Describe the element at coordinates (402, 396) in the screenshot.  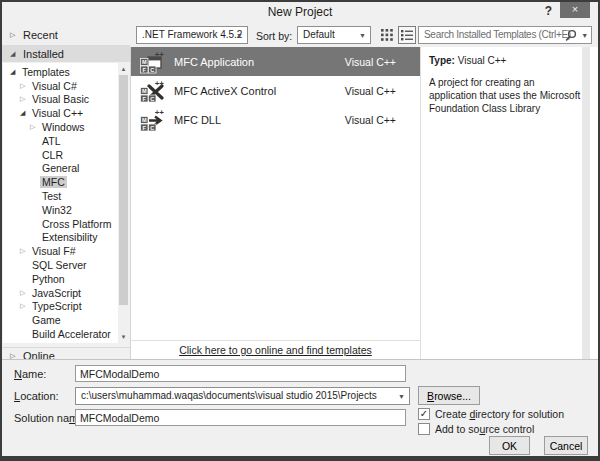
I see `chevron-down-icon: ▼` at that location.